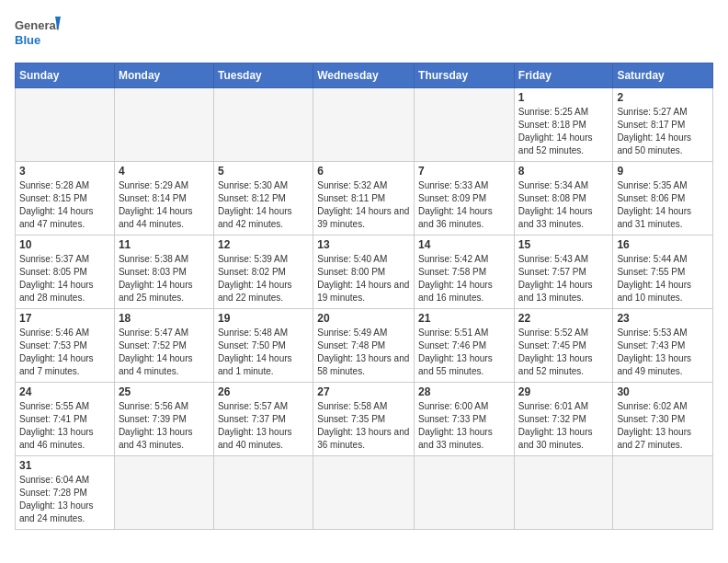  Describe the element at coordinates (464, 392) in the screenshot. I see `day-number: 28` at that location.